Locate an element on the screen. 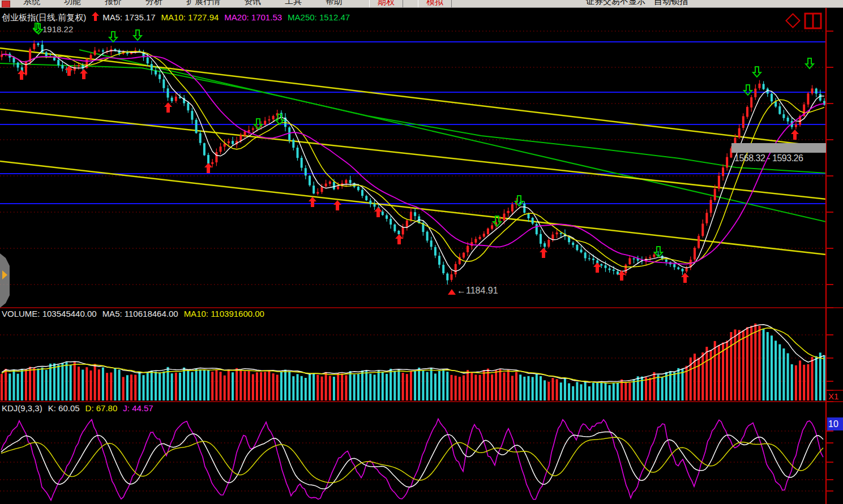 The width and height of the screenshot is (843, 504). menu-button-simulation: 模拟 is located at coordinates (435, 4).